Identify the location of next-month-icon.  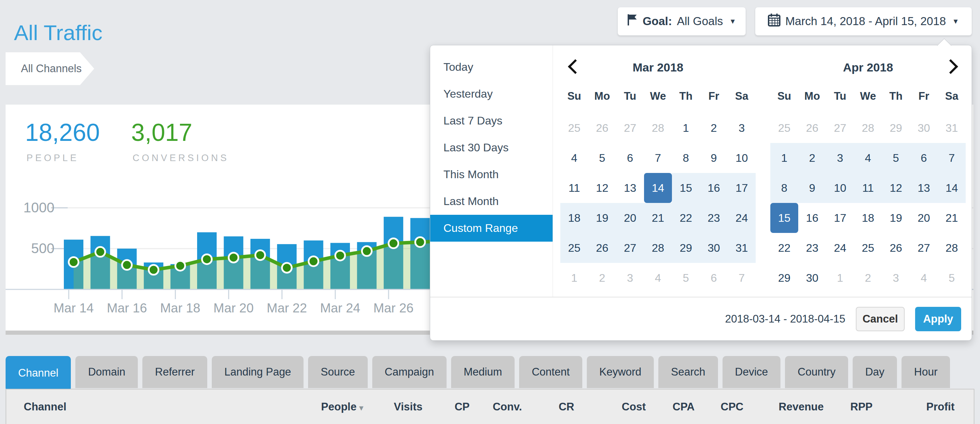
(951, 67).